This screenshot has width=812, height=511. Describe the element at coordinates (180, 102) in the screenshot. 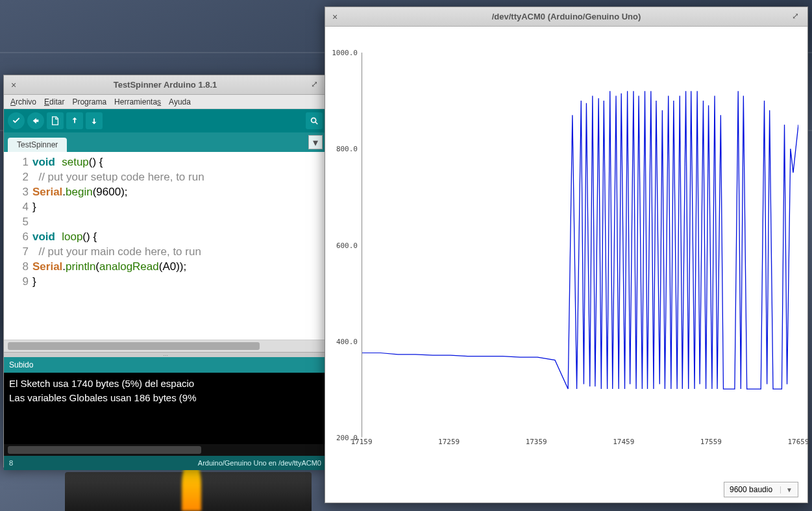

I see `menu-ayuda: Ayuda` at that location.